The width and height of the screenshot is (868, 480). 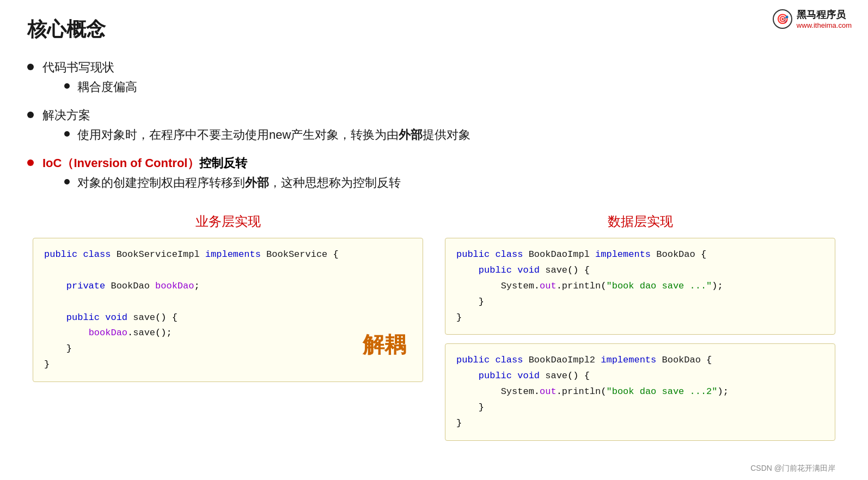 What do you see at coordinates (640, 255) in the screenshot?
I see `right-code-1-line-1: public class BookDaoImpl implements Book…` at bounding box center [640, 255].